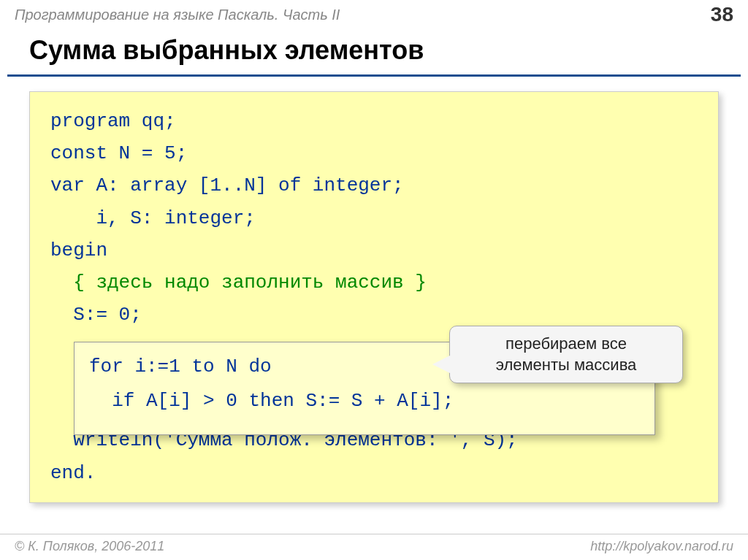 Image resolution: width=748 pixels, height=560 pixels. Describe the element at coordinates (566, 365) in the screenshot. I see `callout-text: элементы массива` at that location.